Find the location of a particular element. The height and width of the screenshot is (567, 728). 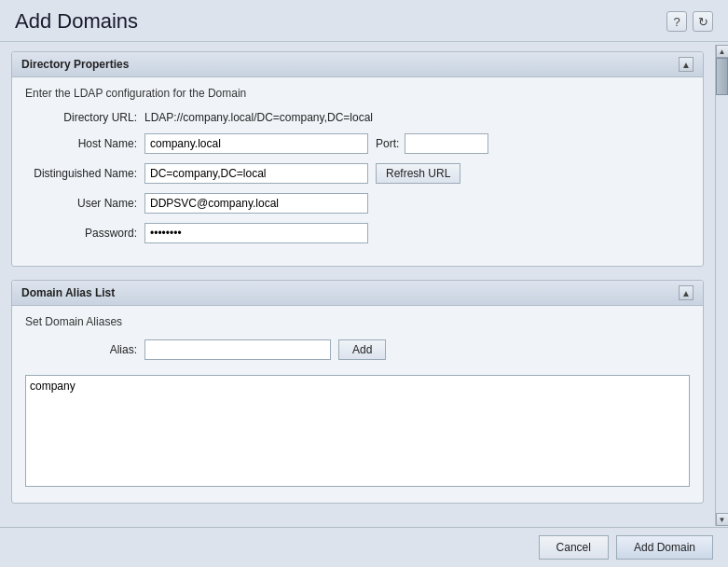

username-input is located at coordinates (256, 203).